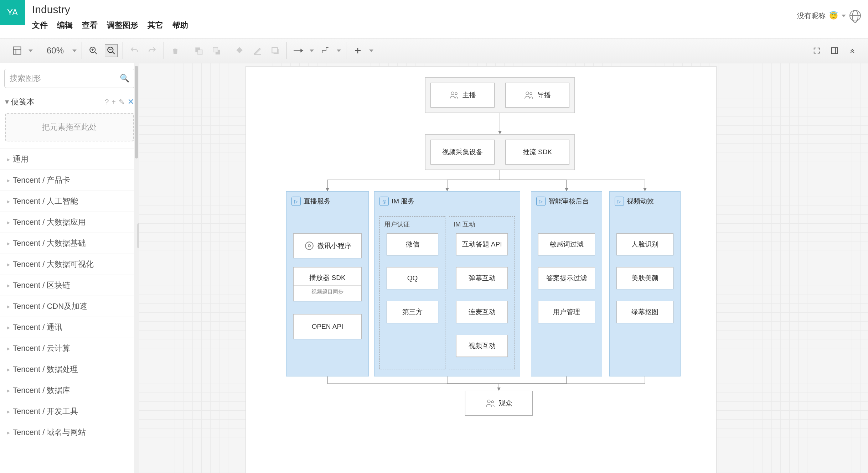 Image resolution: width=868 pixels, height=473 pixels. I want to click on avatar: YA, so click(12, 12).